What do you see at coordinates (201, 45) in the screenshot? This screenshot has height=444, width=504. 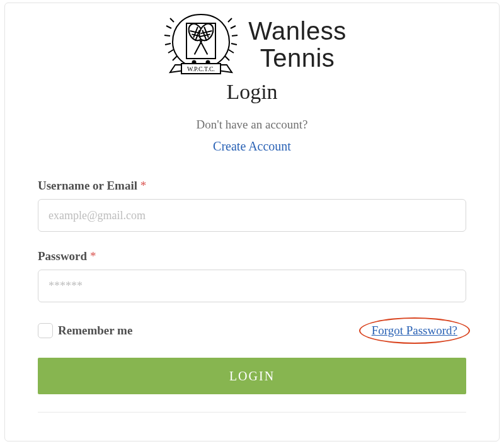 I see `club-crest-logo: W.P.C.T.C.` at bounding box center [201, 45].